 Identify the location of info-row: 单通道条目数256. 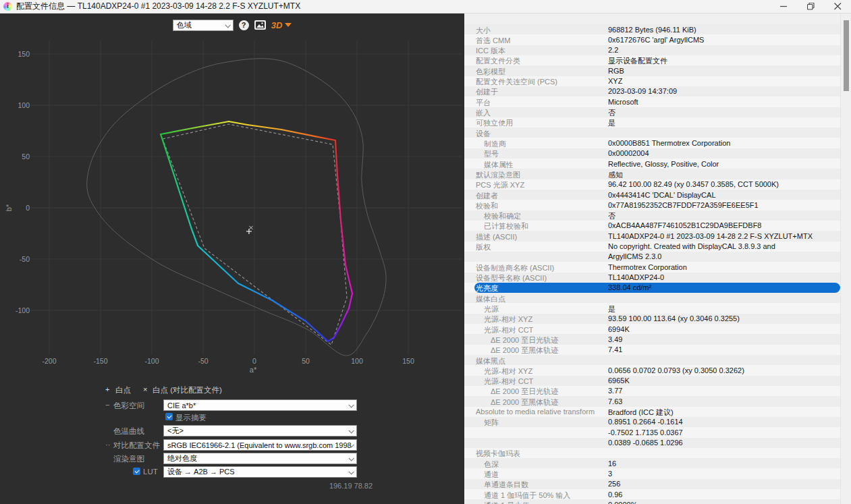
(652, 484).